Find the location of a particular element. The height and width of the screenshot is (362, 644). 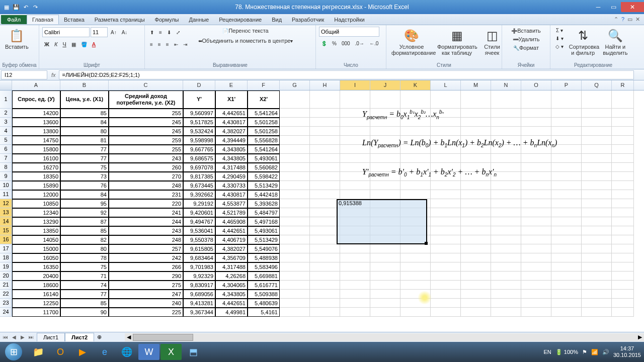

cell-D4: 9,532424 is located at coordinates (199, 131).